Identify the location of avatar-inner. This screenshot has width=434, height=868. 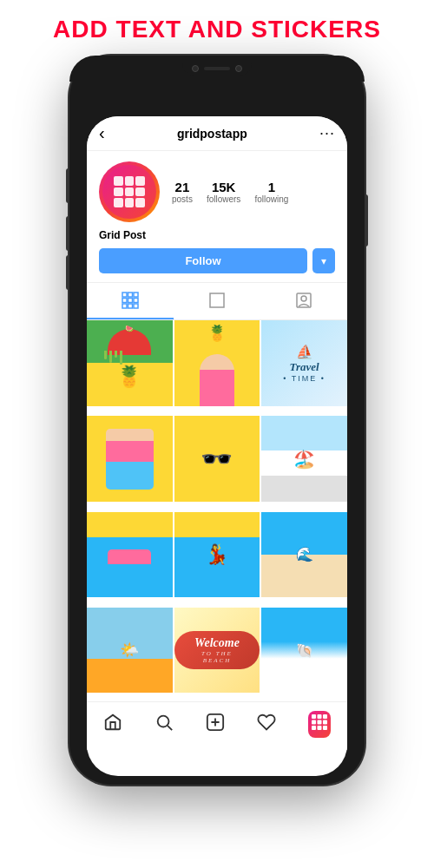
(129, 192).